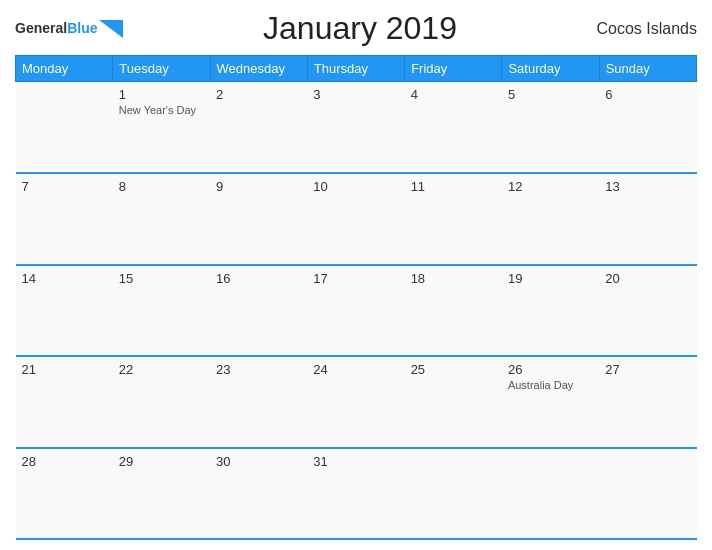 This screenshot has width=712, height=550. Describe the element at coordinates (258, 94) in the screenshot. I see `day-number: 2` at that location.